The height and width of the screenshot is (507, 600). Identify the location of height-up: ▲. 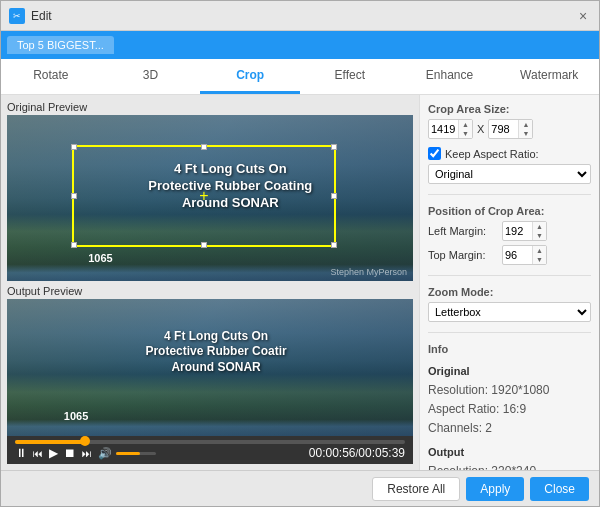
(526, 124).